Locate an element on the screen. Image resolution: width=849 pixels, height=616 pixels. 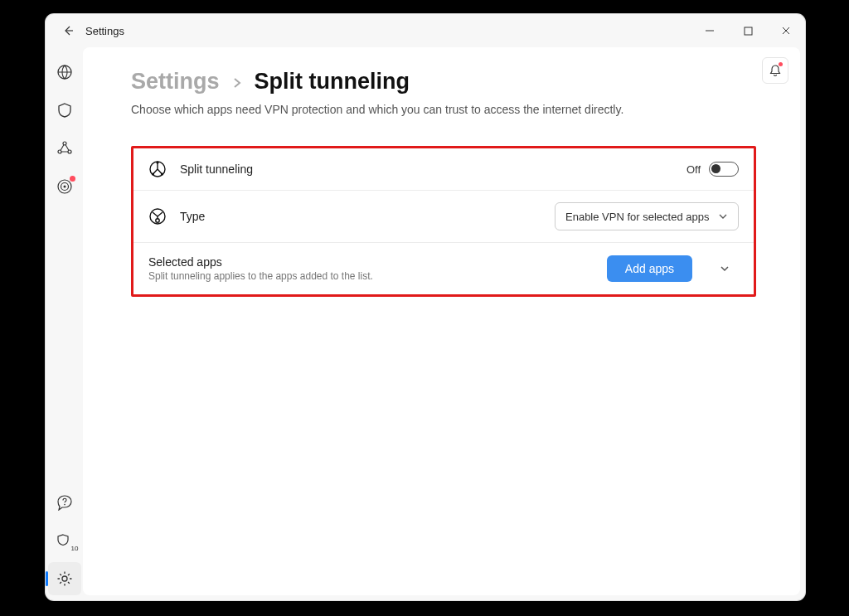
sidebar-item-radar is located at coordinates (65, 187).